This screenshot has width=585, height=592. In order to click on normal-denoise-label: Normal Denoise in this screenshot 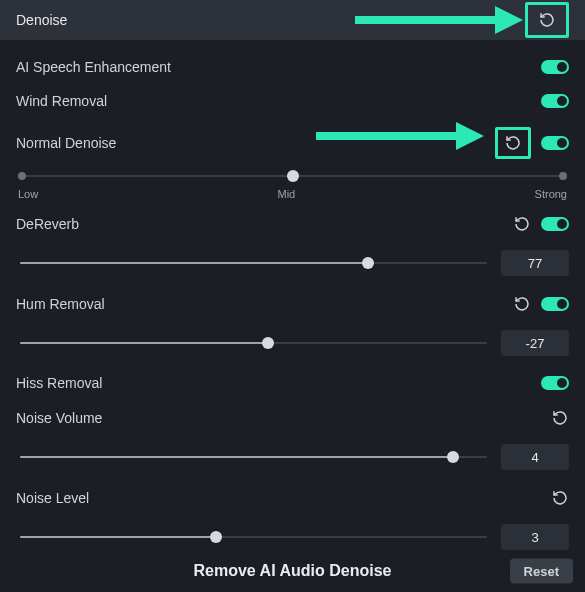, I will do `click(66, 143)`.